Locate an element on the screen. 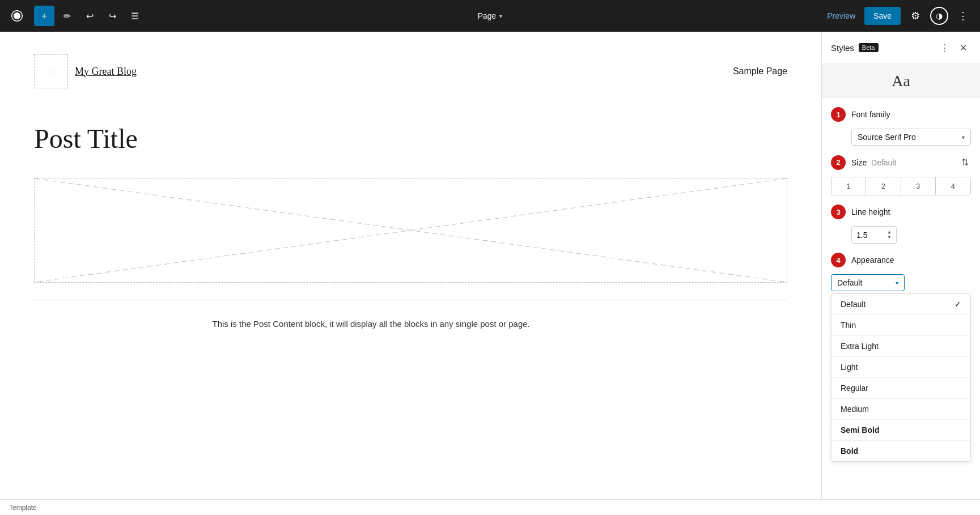 This screenshot has width=980, height=515. appearance-dropdown-row: Default ▾ is located at coordinates (901, 283).